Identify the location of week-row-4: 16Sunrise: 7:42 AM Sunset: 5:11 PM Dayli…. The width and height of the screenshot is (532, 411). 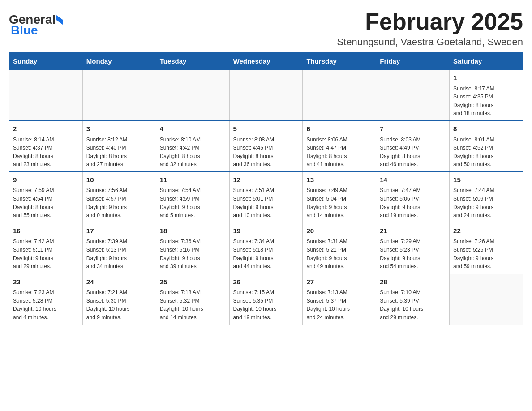
(266, 248).